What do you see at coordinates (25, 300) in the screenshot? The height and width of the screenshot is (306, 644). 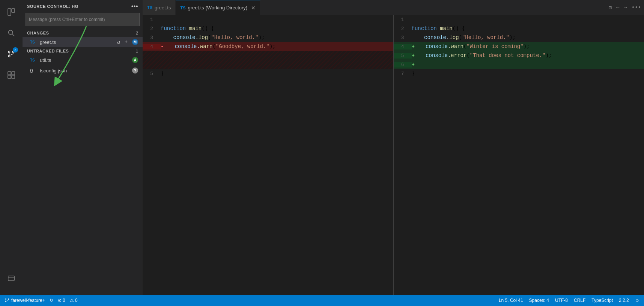 I see `branch-item: farewell-feature+` at bounding box center [25, 300].